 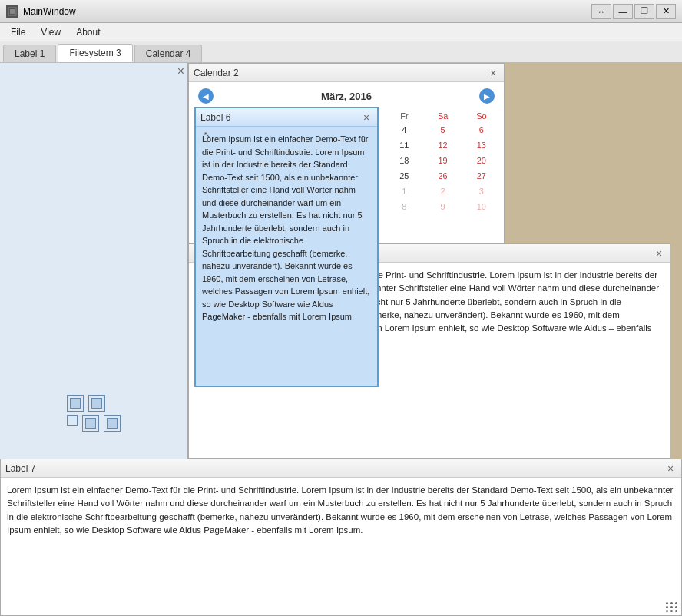 What do you see at coordinates (493, 73) in the screenshot?
I see `calendar-close: ×` at bounding box center [493, 73].